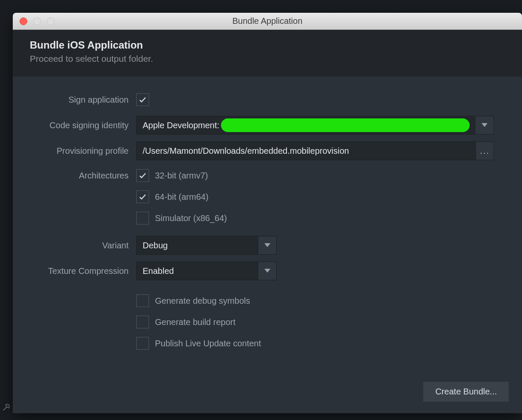 The width and height of the screenshot is (522, 420). I want to click on background-tool-icon, so click(6, 407).